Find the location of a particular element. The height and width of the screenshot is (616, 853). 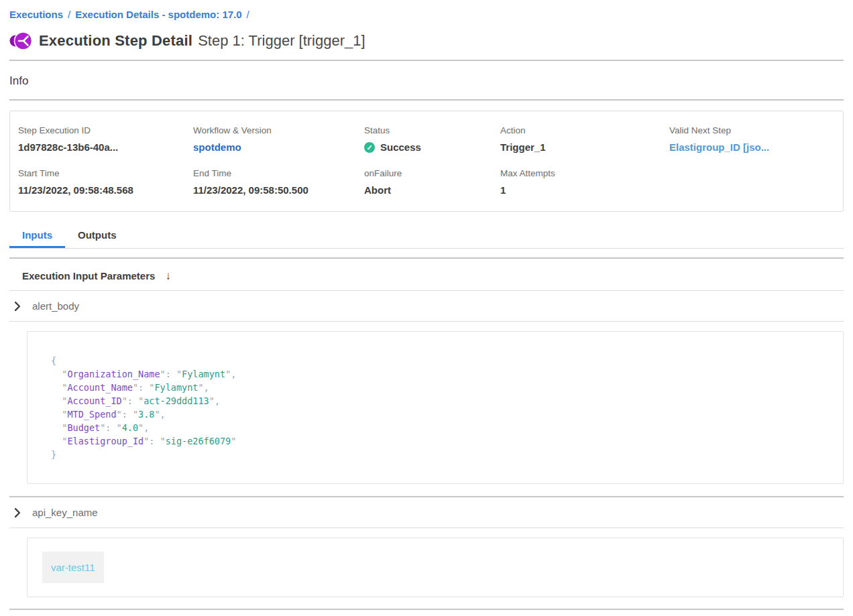

action-value: Trigger_1 is located at coordinates (585, 147).